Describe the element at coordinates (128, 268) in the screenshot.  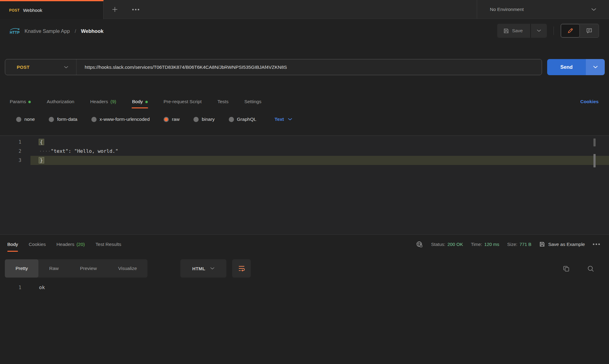
I see `view-visualize: Visualize` at that location.